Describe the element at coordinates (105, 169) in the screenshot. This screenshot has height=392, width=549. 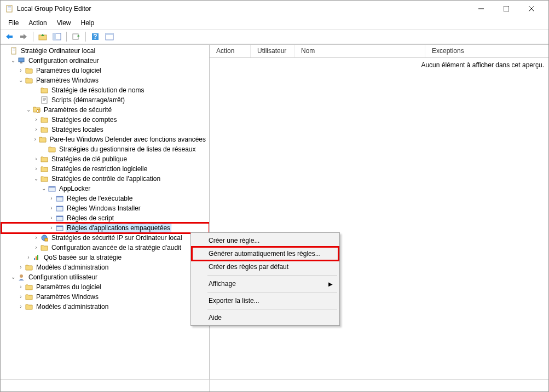
I see `tree-item: ›Stratégies de restriction logicielle` at that location.